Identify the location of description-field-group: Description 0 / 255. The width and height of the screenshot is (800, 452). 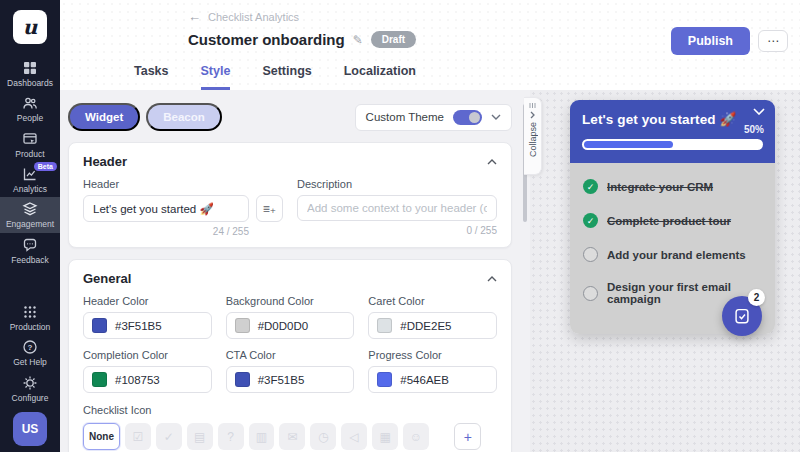
(397, 208).